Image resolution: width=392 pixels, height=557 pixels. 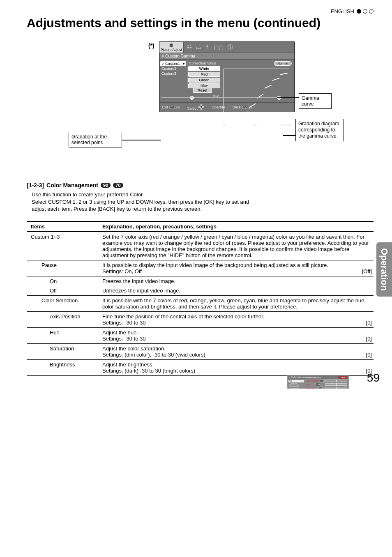 I want to click on color-mgmt-thumb: » Color Management Off Custom1 Custom2 C…, so click(x=318, y=382).